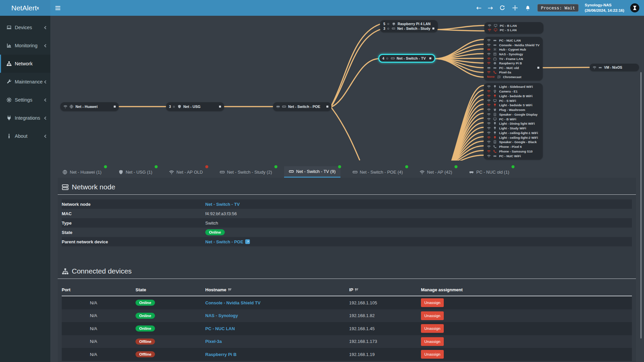  I want to click on node-net-huawei: Net - Huawei, so click(90, 107).